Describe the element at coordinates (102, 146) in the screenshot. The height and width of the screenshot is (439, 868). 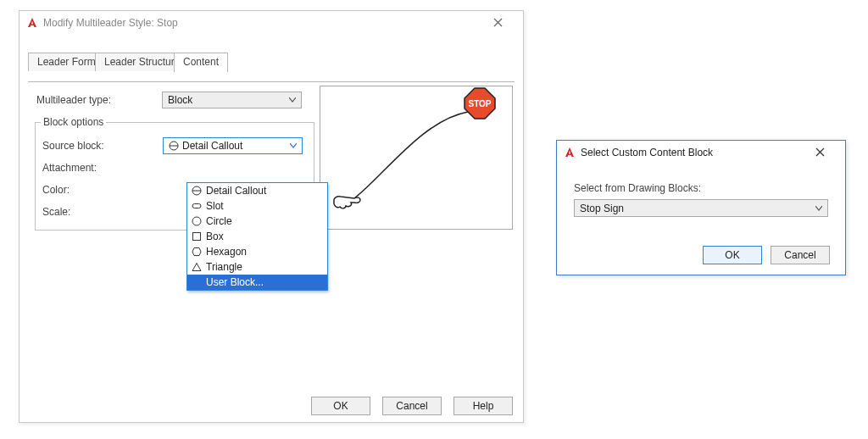
I see `source-block-label: Source block:` at that location.